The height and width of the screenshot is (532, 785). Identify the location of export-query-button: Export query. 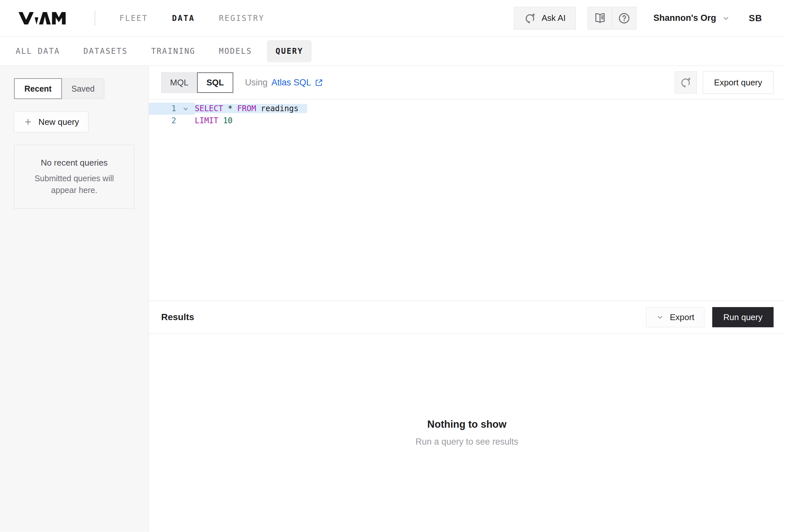
(738, 82).